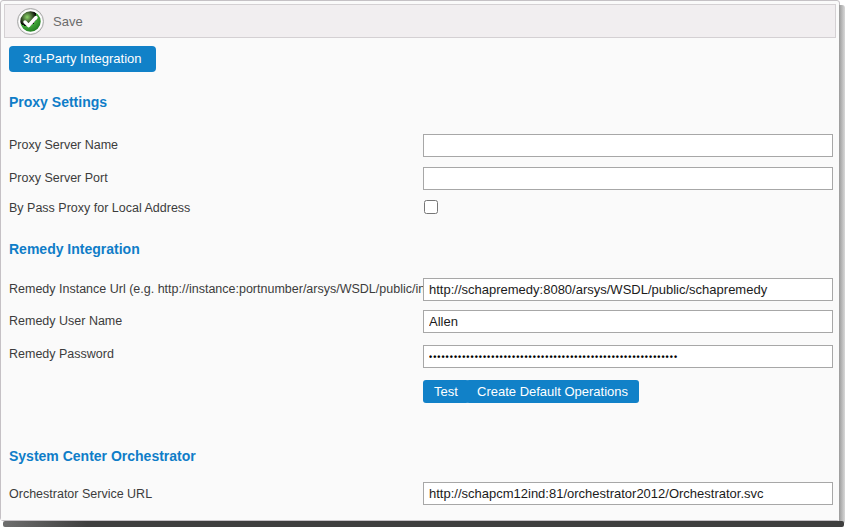 This screenshot has width=847, height=530. What do you see at coordinates (628, 356) in the screenshot?
I see `remedy-password-input` at bounding box center [628, 356].